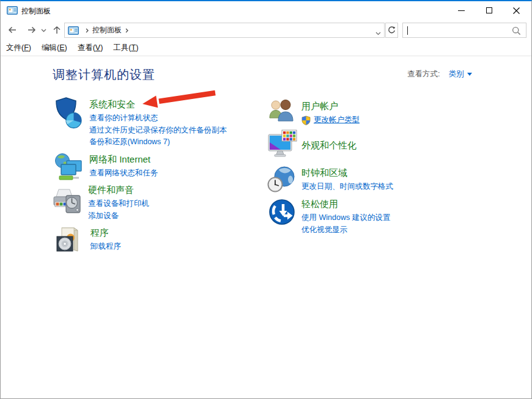  Describe the element at coordinates (266, 10) in the screenshot. I see `title-bar: 控制面板` at that location.